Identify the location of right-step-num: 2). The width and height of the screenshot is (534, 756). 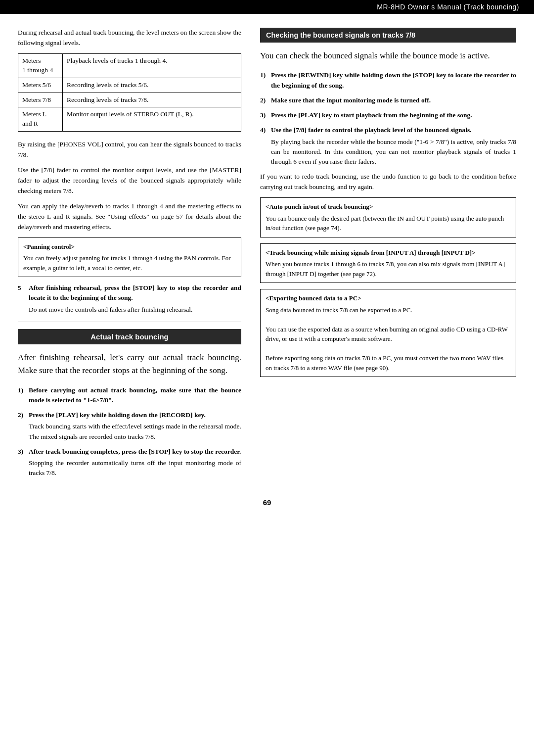
(266, 100).